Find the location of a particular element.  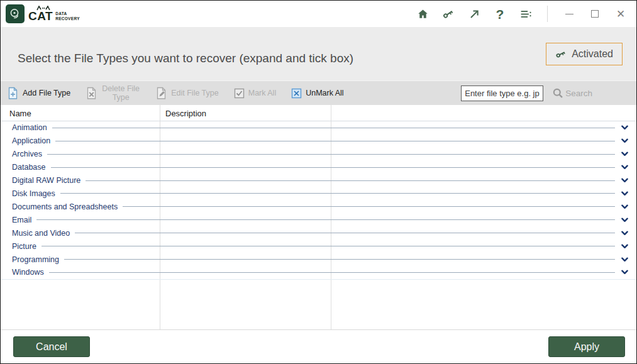

file-type-name: Music and Video is located at coordinates (41, 233).